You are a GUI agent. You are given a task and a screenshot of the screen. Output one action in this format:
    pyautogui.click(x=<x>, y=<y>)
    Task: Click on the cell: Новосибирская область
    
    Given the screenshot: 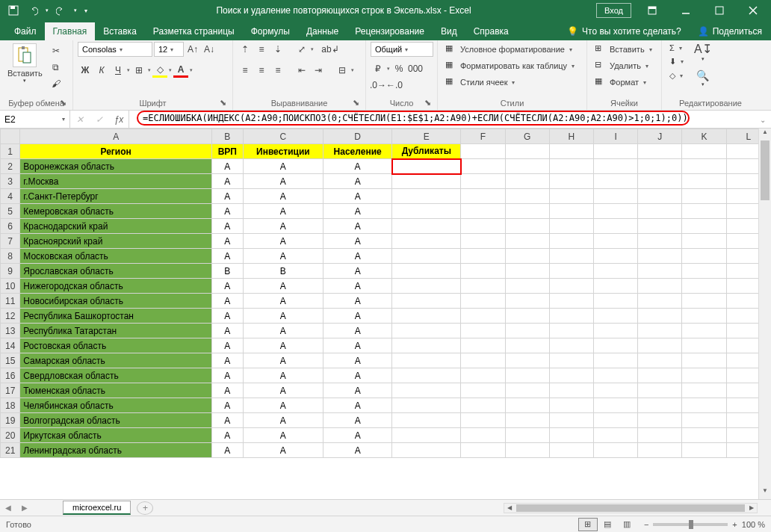 What is the action you would take?
    pyautogui.click(x=117, y=301)
    